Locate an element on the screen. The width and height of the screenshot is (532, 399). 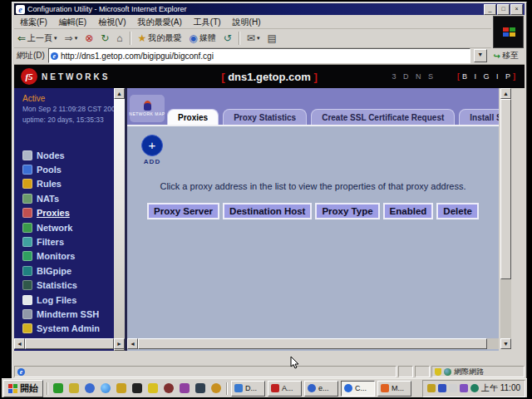
menu-help: 說明(H) is located at coordinates (247, 22).